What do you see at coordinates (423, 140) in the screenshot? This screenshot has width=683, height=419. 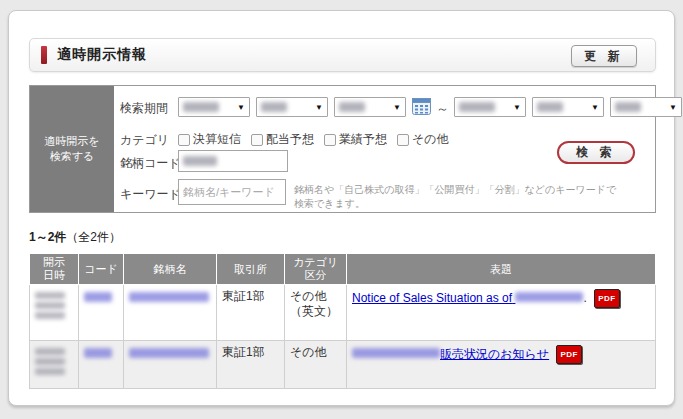 I see `checkbox-sonota: その他` at bounding box center [423, 140].